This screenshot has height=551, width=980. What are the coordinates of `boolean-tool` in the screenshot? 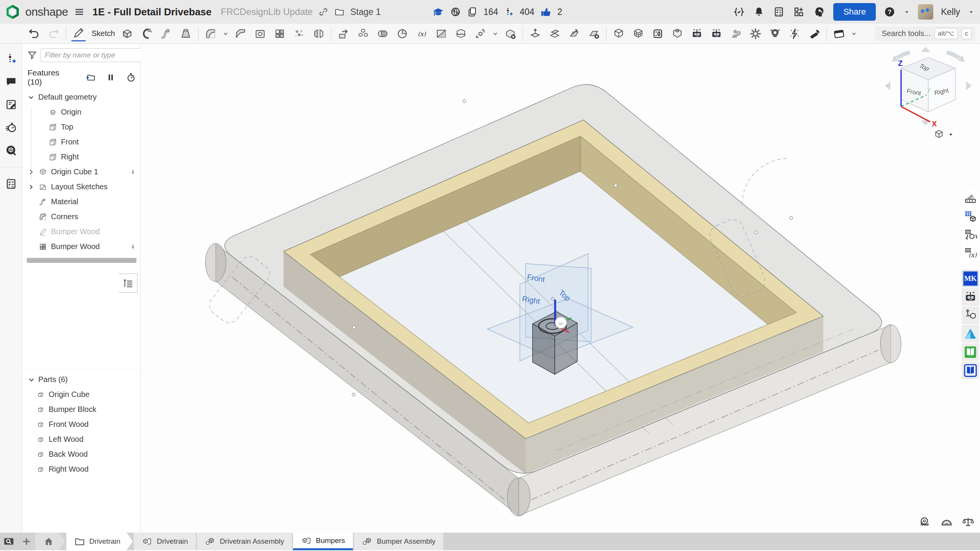 It's located at (383, 34).